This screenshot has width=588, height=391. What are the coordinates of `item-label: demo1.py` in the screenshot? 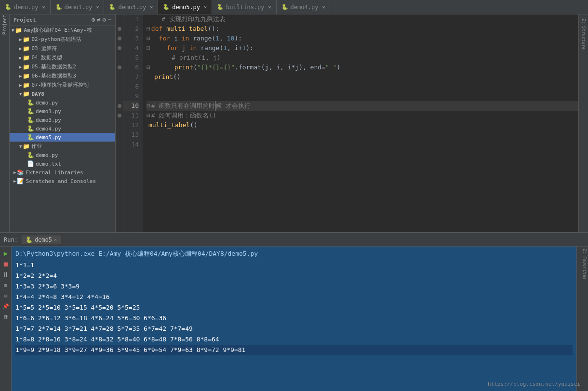 It's located at (48, 112).